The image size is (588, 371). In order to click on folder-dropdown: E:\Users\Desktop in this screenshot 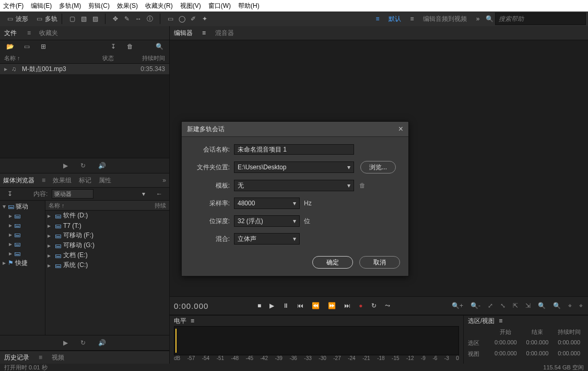, I will do `click(294, 167)`.